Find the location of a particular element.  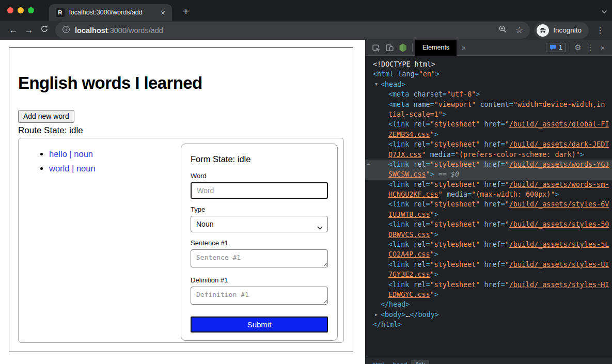

sentence-label: Sentence #1 is located at coordinates (259, 243).